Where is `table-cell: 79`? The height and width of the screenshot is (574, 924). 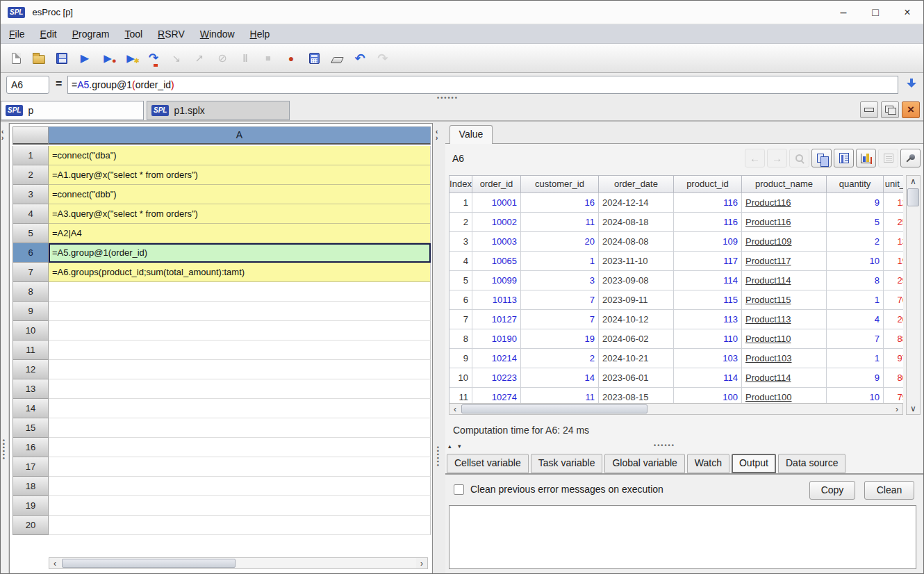 table-cell: 79 is located at coordinates (893, 395).